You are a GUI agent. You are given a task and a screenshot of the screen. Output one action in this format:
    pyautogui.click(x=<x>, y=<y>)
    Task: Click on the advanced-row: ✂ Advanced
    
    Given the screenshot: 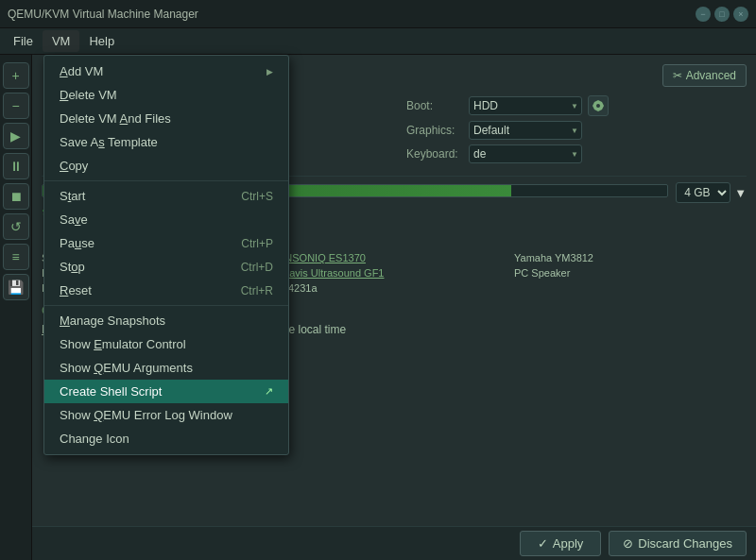 What is the action you would take?
    pyautogui.click(x=576, y=76)
    